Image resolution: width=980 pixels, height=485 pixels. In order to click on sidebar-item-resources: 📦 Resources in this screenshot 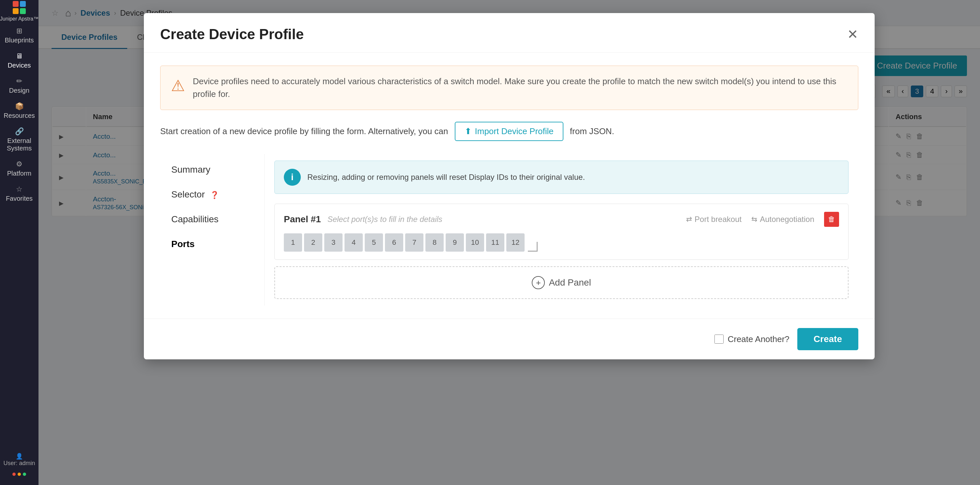, I will do `click(19, 111)`.